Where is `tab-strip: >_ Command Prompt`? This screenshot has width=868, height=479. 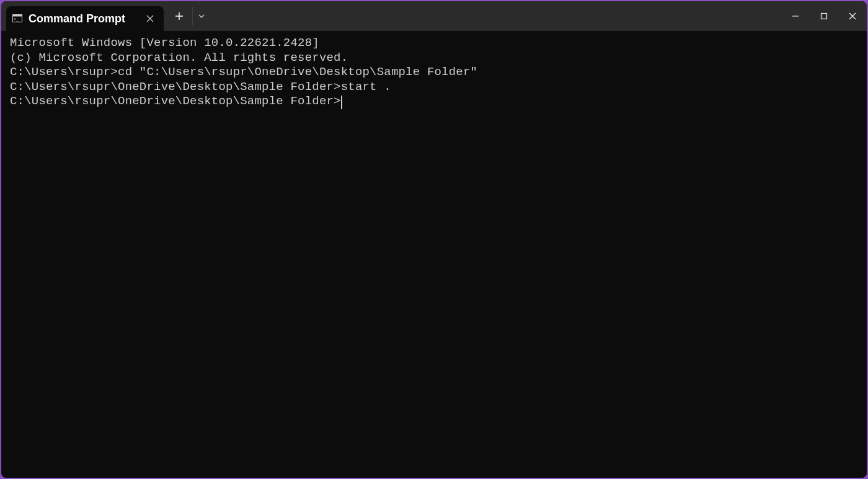
tab-strip: >_ Command Prompt is located at coordinates (82, 16).